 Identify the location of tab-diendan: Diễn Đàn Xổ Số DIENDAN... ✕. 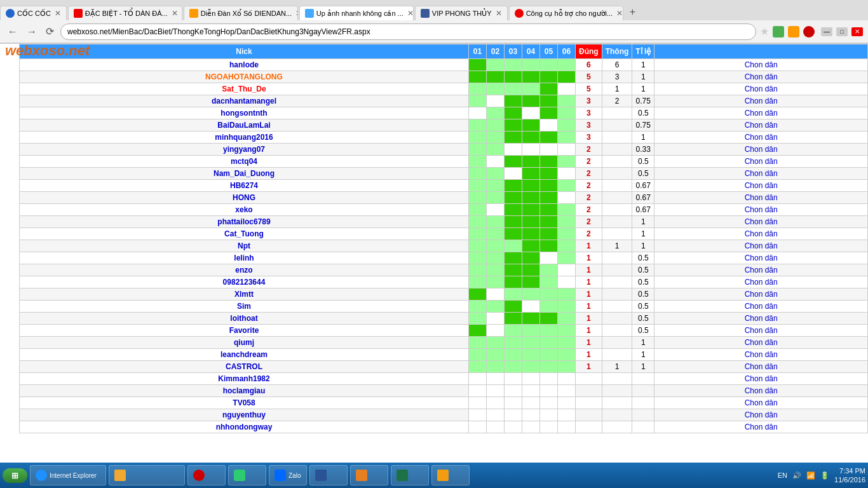
(241, 13).